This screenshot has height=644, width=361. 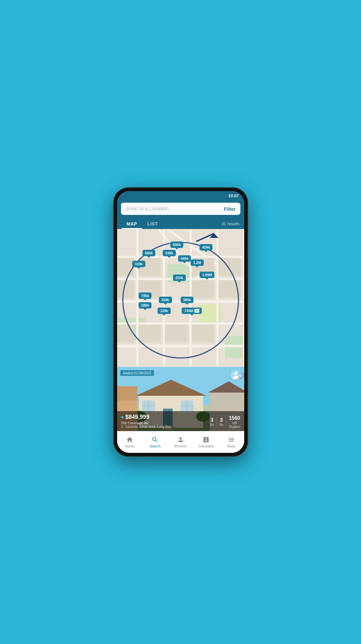 I want to click on pin-449k: 449k, so click(x=185, y=258).